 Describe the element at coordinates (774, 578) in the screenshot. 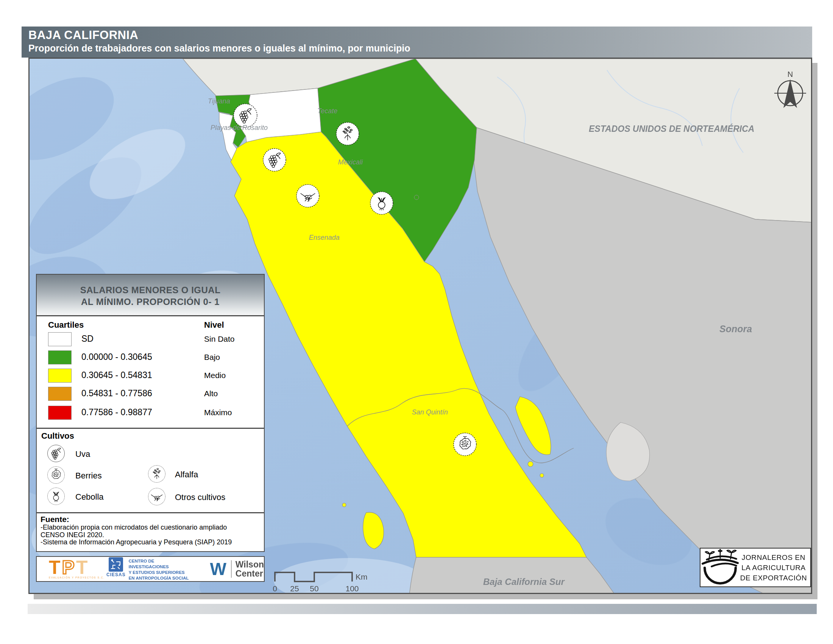

I see `jornaleros-text-line: DE EXPORTACIÓN` at that location.